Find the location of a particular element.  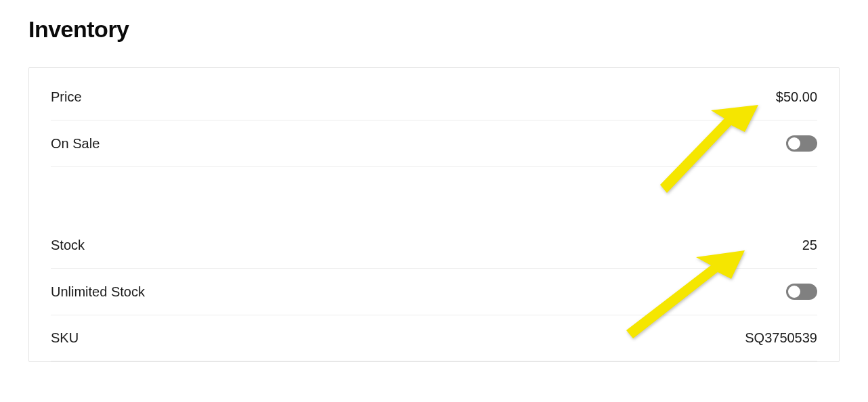

stock-label: Stock is located at coordinates (68, 245).